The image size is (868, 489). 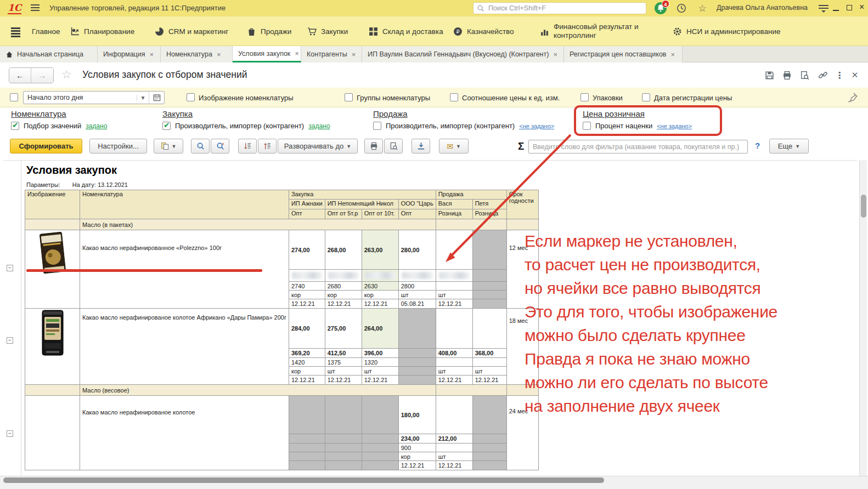 What do you see at coordinates (184, 346) in the screenshot?
I see `report-cell: Какао масло нерафинированое колотое Афри…` at bounding box center [184, 346].